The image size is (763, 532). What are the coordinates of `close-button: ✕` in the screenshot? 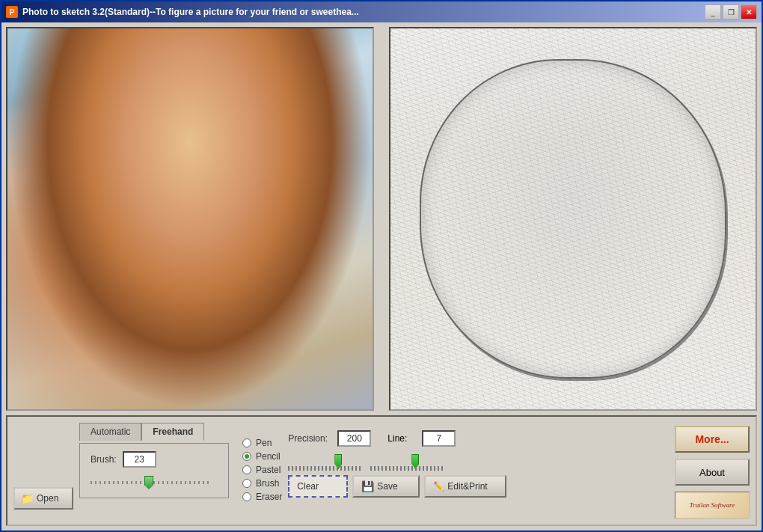 It's located at (749, 12).